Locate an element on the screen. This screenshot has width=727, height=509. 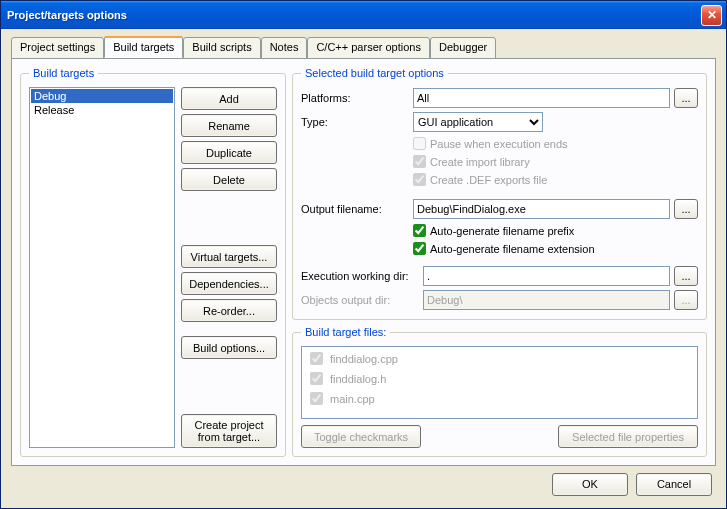
list-item: Debug is located at coordinates (102, 96).